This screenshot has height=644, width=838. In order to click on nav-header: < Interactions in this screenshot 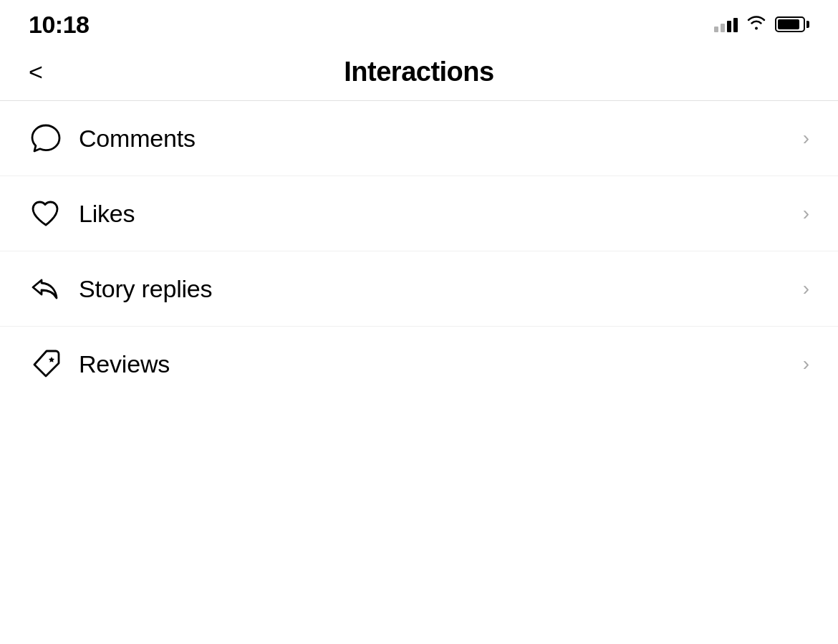, I will do `click(419, 72)`.